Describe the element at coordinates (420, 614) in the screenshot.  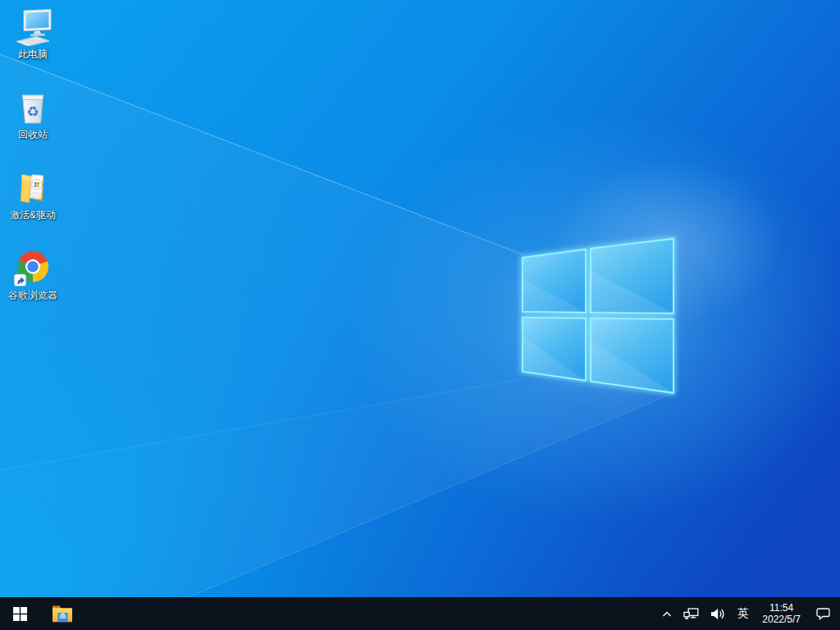
I see `taskbar: 英 11:54 2022/5/7` at that location.